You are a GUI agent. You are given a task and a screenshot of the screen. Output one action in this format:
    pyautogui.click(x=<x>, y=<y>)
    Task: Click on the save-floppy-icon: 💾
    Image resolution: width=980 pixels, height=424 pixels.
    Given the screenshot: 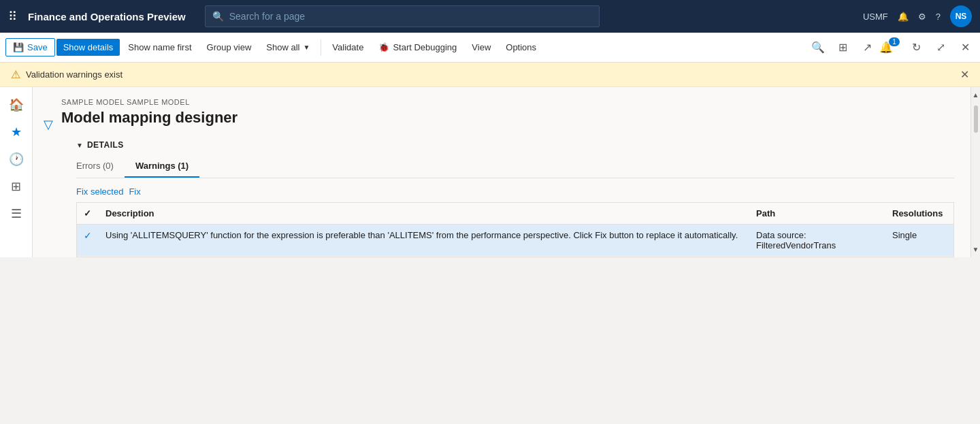 What is the action you would take?
    pyautogui.click(x=18, y=48)
    